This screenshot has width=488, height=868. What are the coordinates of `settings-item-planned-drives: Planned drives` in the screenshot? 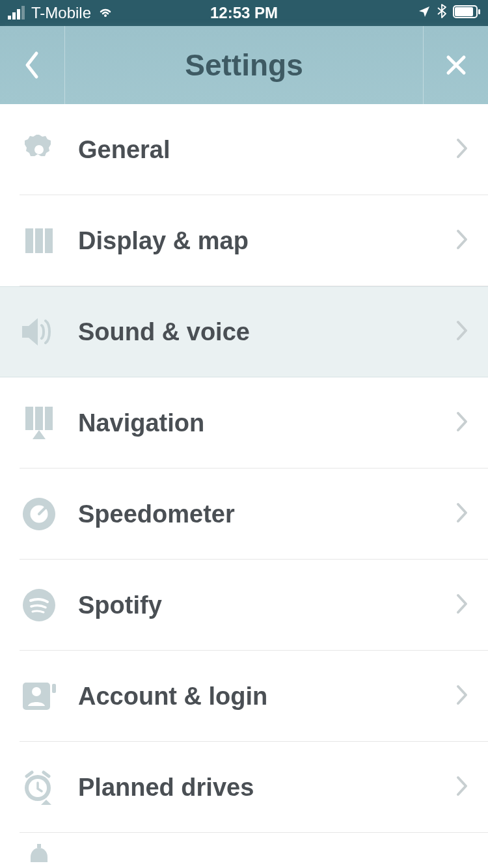 It's located at (244, 787).